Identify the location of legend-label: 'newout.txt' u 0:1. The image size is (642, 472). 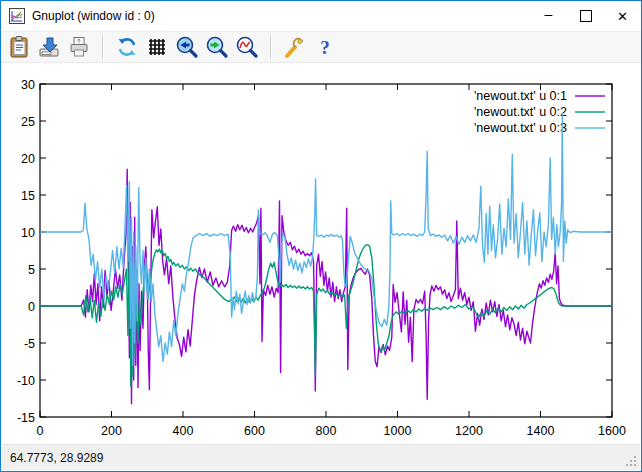
(520, 96).